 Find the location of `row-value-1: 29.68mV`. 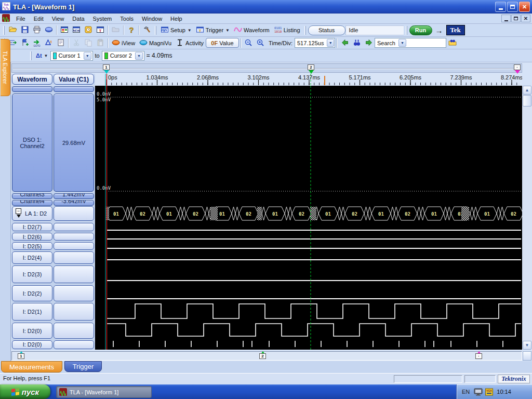

row-value-1: 29.68mV is located at coordinates (74, 142).